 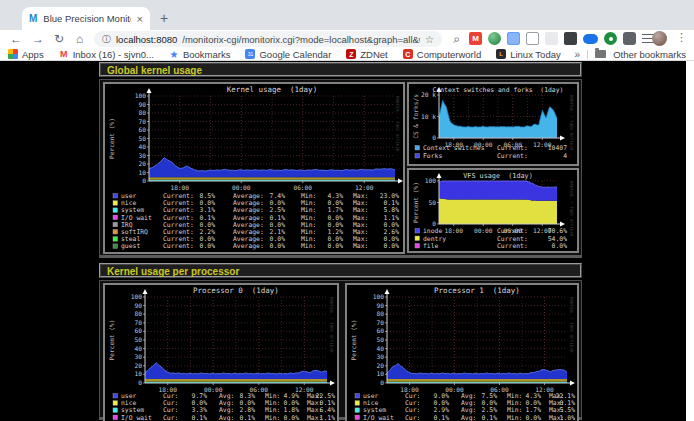 I want to click on reload-icon: ↻, so click(x=59, y=39).